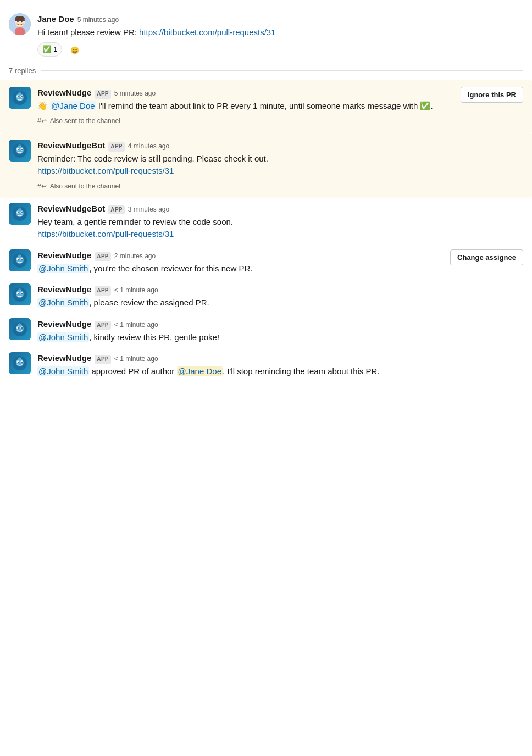  What do you see at coordinates (241, 269) in the screenshot?
I see `message-text: @John Smith, you're the chosen reviewer …` at bounding box center [241, 269].